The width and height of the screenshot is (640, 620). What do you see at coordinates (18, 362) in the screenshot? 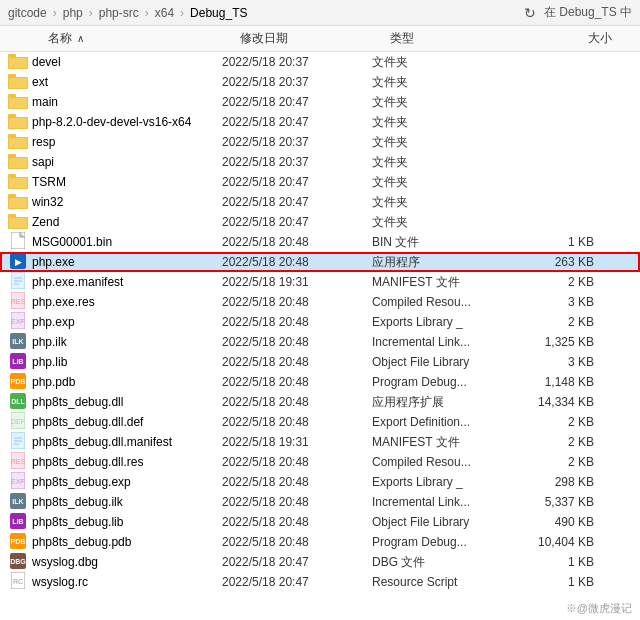
I see `lib-icon: LIB` at bounding box center [18, 362].